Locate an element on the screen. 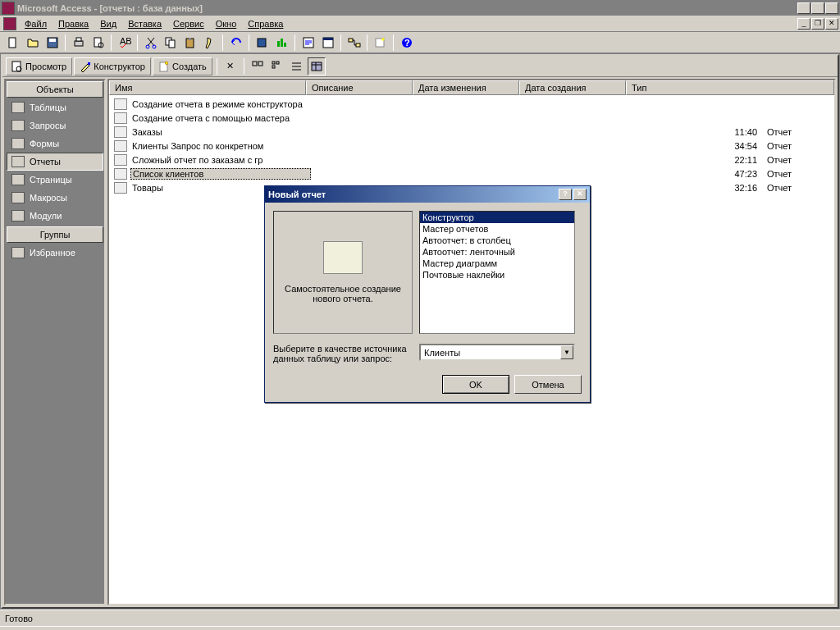 The image size is (840, 630). dialog-titlebar: Новый отчет ? ✕ is located at coordinates (427, 194).